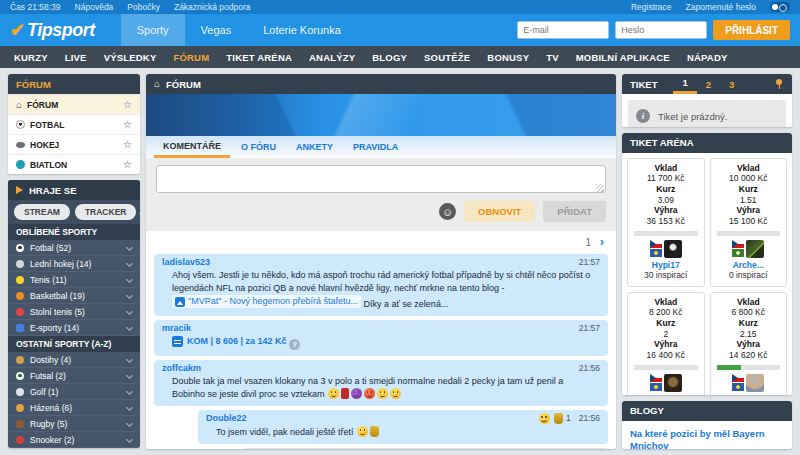 The width and height of the screenshot is (800, 455). Describe the element at coordinates (20, 164) in the screenshot. I see `biathlon-icon` at that location.